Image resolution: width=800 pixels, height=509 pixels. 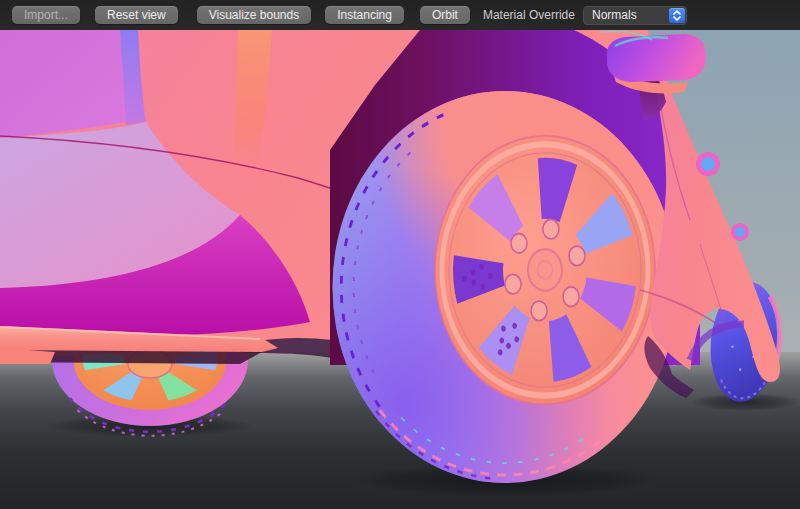 What do you see at coordinates (400, 15) in the screenshot?
I see `toolbar: Import... Reset view Visualize bounds In…` at bounding box center [400, 15].